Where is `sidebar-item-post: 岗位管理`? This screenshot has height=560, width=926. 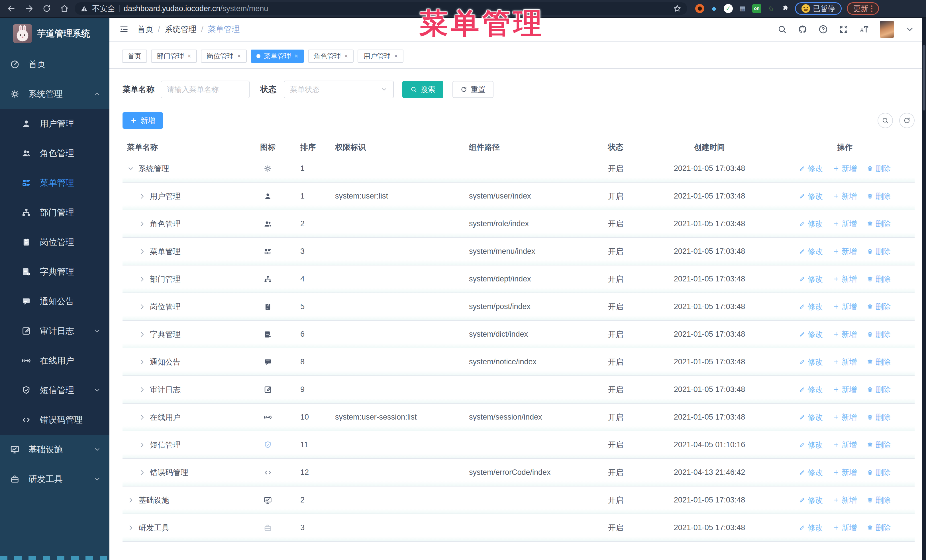
sidebar-item-post: 岗位管理 is located at coordinates (55, 242).